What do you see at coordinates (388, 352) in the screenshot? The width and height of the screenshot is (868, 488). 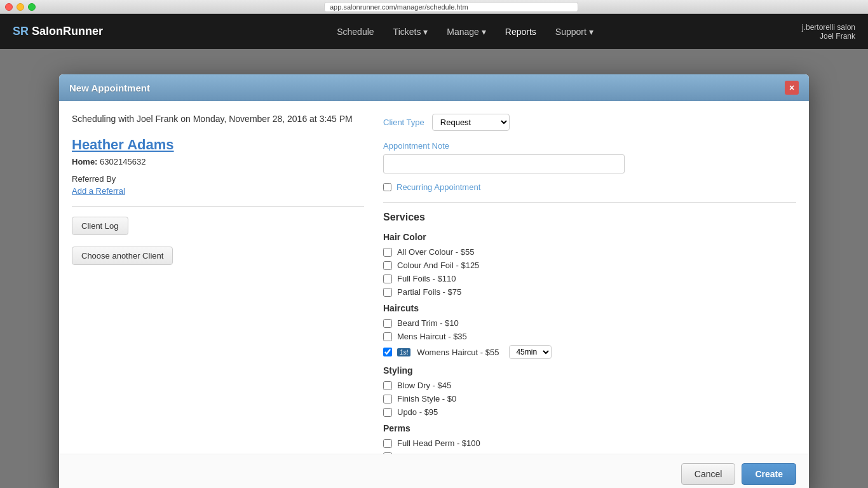 I see `service-checkbox-womens-haircut` at bounding box center [388, 352].